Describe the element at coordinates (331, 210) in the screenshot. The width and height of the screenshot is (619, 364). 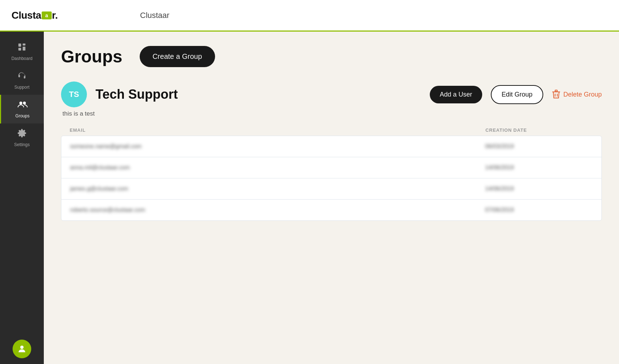
I see `table-row: roberto.source@clustaar.com 07/06/2019` at that location.